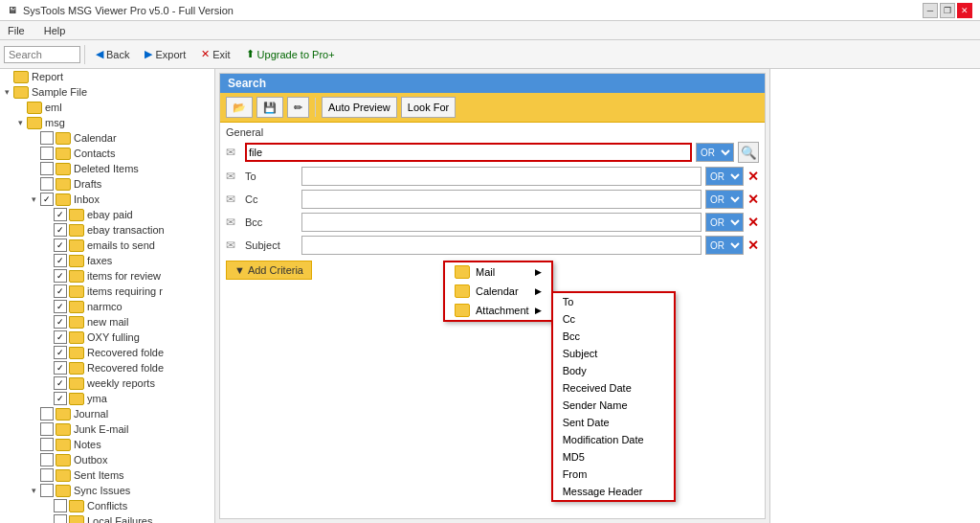  What do you see at coordinates (501, 199) in the screenshot?
I see `cc-input` at bounding box center [501, 199].